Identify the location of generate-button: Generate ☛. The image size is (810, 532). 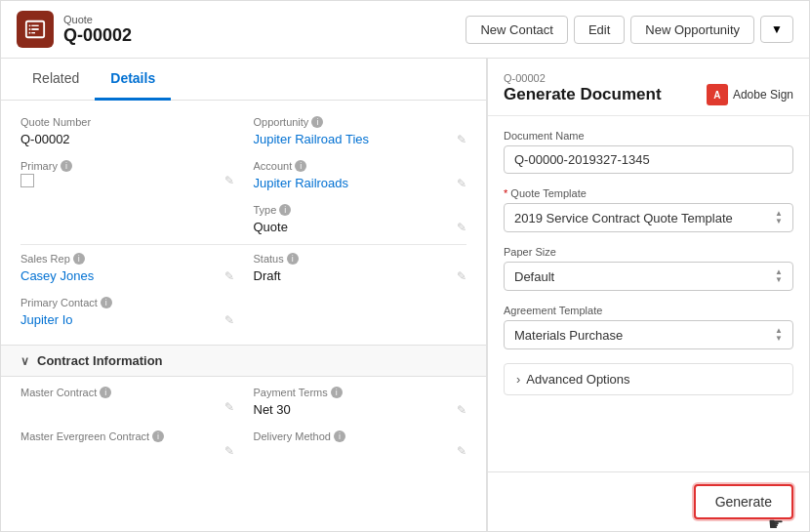
(744, 502).